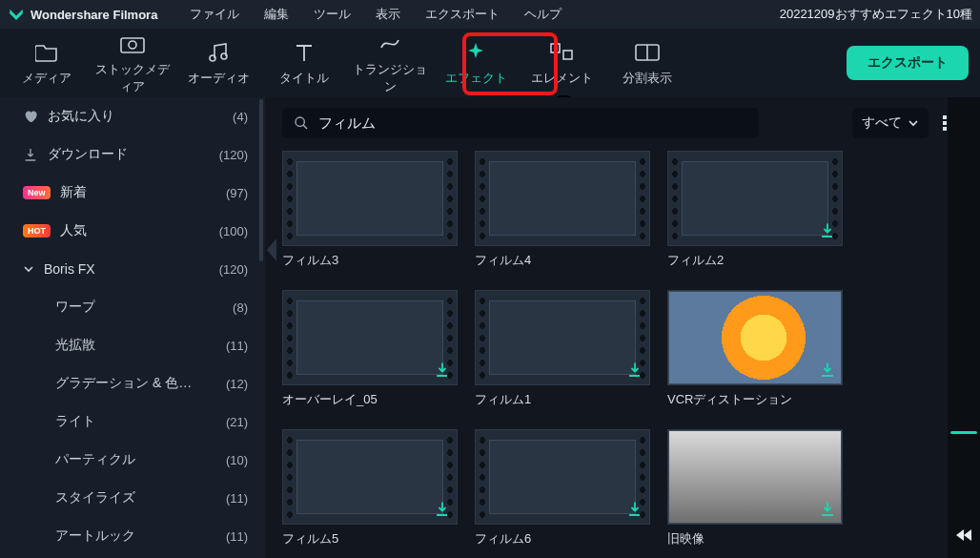 The image size is (980, 558). I want to click on sidebar-subitem: スタイライズ(11), so click(133, 498).